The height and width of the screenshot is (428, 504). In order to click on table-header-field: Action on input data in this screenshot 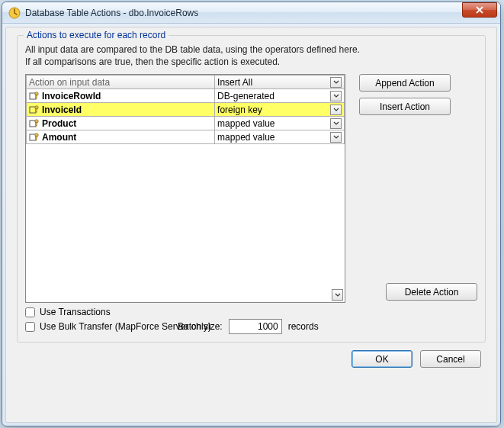, I will do `click(120, 82)`.